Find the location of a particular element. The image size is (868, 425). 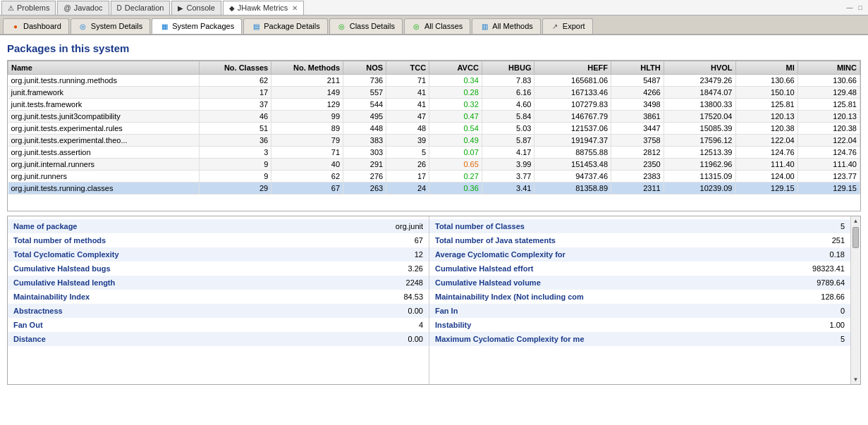

cell-name: org.junit.tests.experimental.theo... is located at coordinates (104, 141).